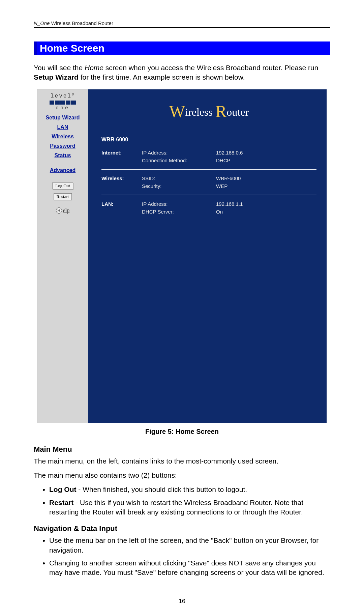  What do you see at coordinates (182, 601) in the screenshot?
I see `page-number: 16` at bounding box center [182, 601].